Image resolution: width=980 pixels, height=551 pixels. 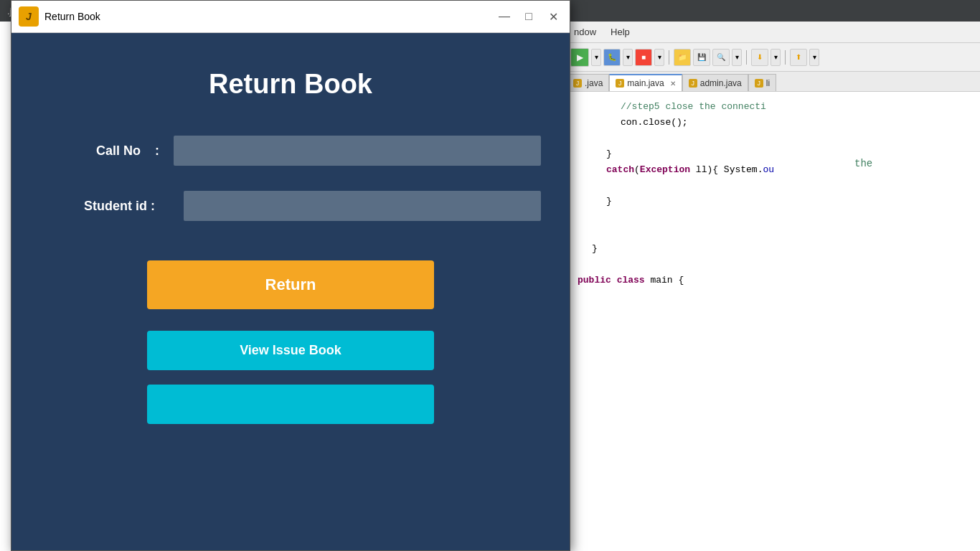 What do you see at coordinates (737, 57) in the screenshot?
I see `toolbar-dropdown-4: ▾` at bounding box center [737, 57].